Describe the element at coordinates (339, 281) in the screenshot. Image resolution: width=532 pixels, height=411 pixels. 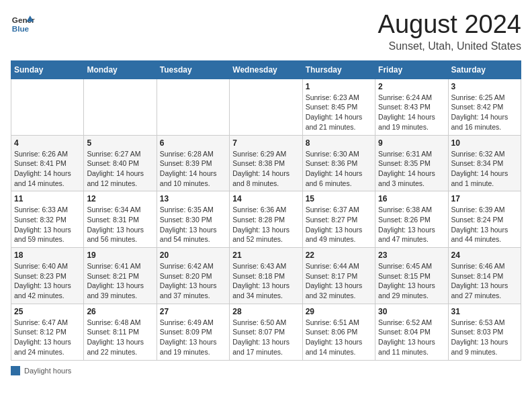
I see `day-info: Sunrise: 6:44 AM Sunset: 8:17 PM Dayligh…` at that location.